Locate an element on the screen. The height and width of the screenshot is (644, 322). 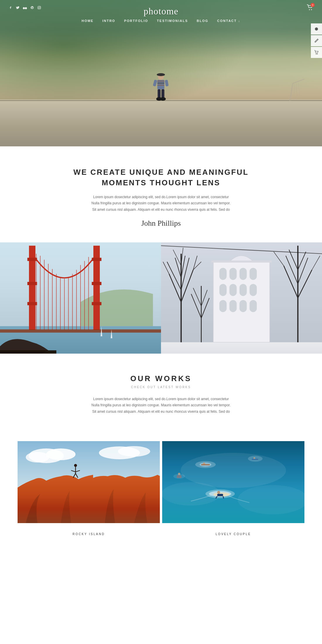
nav-home: HOME is located at coordinates (88, 21).